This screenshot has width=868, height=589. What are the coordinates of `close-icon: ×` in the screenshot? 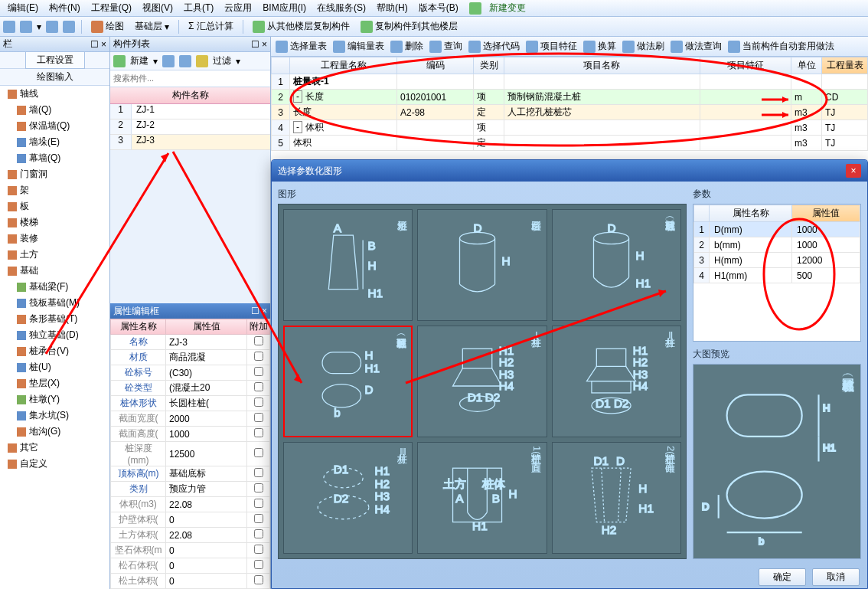 It's located at (853, 171).